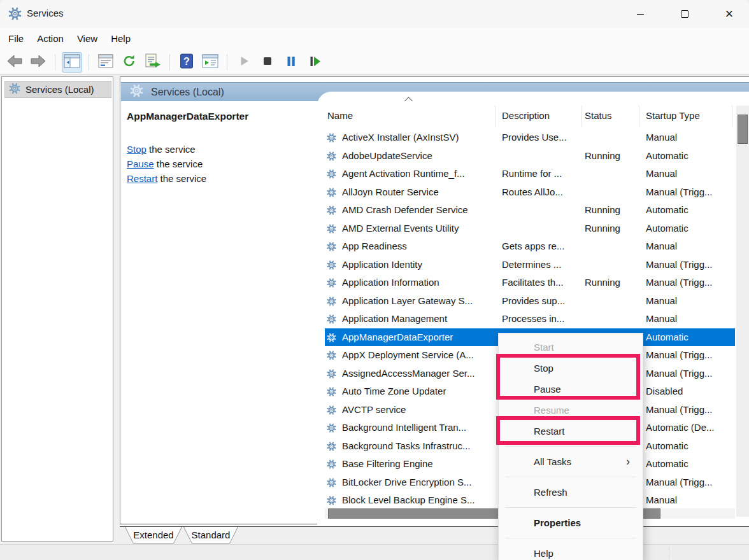 The image size is (749, 560). Describe the element at coordinates (571, 431) in the screenshot. I see `context-menu-item-restart: Restart` at that location.